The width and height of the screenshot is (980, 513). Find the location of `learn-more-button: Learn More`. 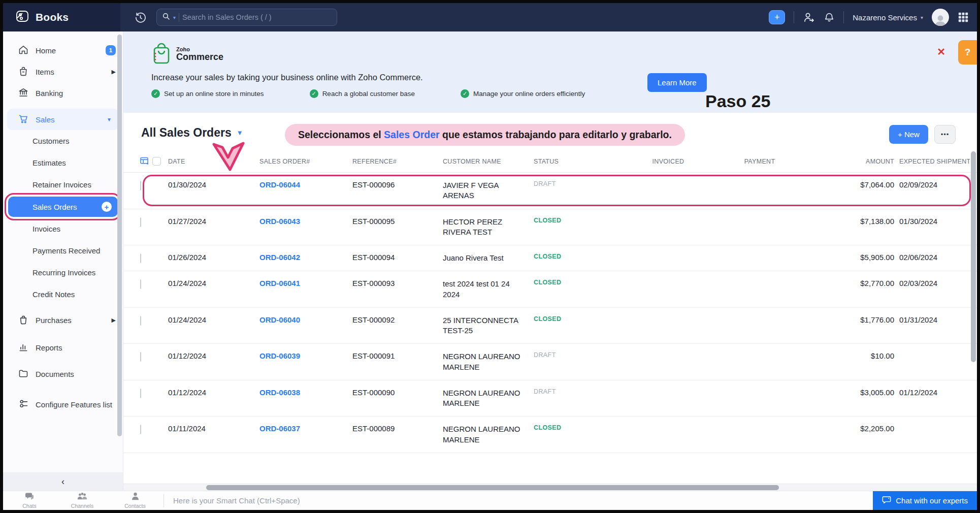

learn-more-button: Learn More is located at coordinates (677, 82).